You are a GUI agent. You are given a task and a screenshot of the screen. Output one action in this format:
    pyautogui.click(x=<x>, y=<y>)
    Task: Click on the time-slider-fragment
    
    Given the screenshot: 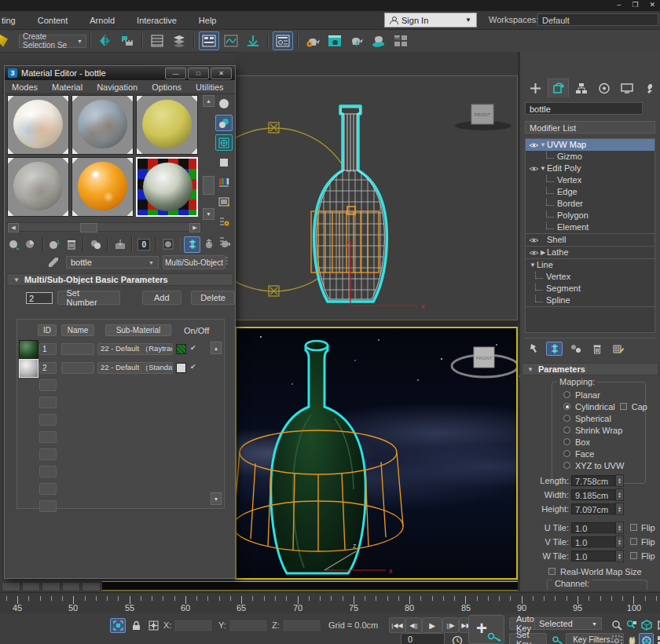 What is the action you would take?
    pyautogui.click(x=51, y=586)
    